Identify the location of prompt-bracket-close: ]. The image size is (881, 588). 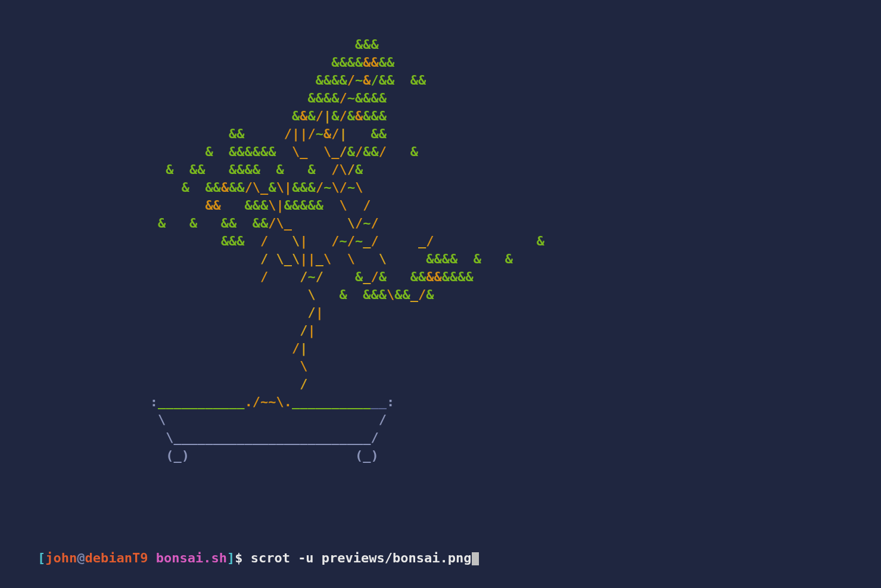
(231, 558).